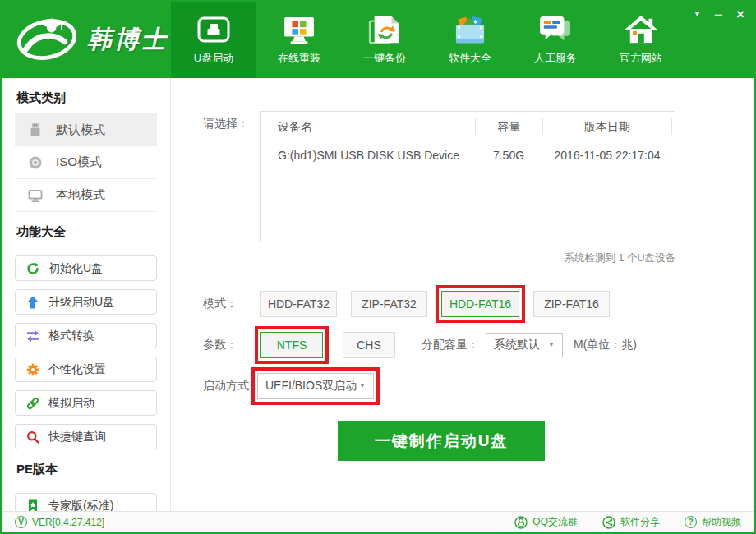  Describe the element at coordinates (450, 345) in the screenshot. I see `capacity-label: 分配容量：` at that location.